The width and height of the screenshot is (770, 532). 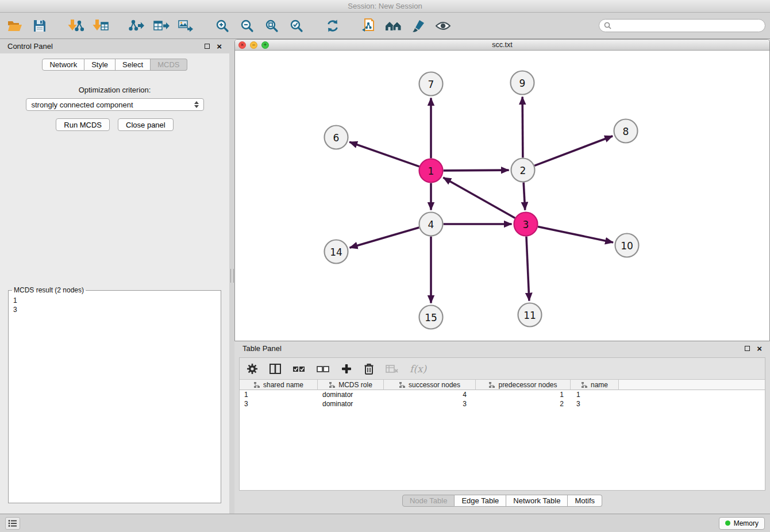 What do you see at coordinates (146, 125) in the screenshot?
I see `close-panel-button: Close panel` at bounding box center [146, 125].